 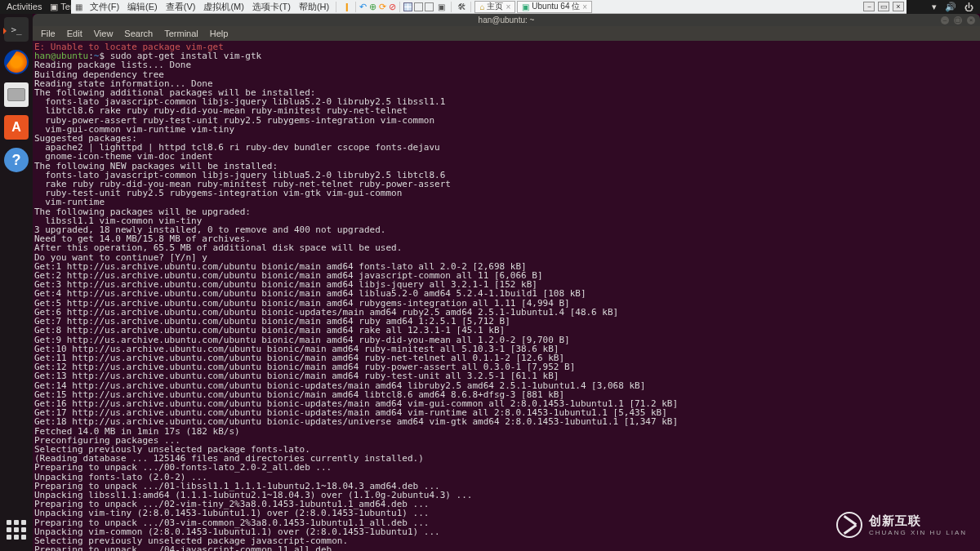 What do you see at coordinates (271, 7) in the screenshot?
I see `vm-menu-tabs: 选项卡(T)` at bounding box center [271, 7].